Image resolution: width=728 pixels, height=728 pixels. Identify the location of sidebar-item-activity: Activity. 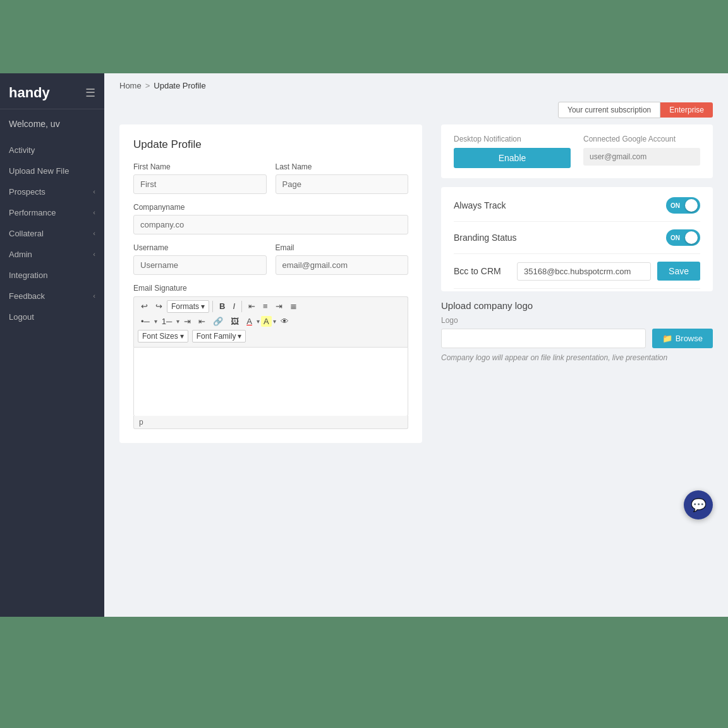
(52, 150).